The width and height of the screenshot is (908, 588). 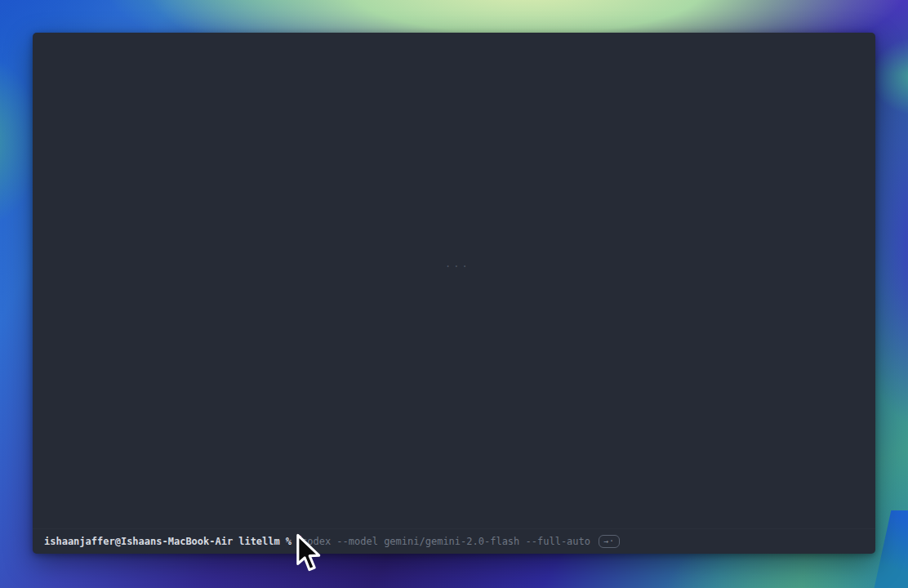 What do you see at coordinates (457, 266) in the screenshot?
I see `terminal-faint-ellipsis: ···` at bounding box center [457, 266].